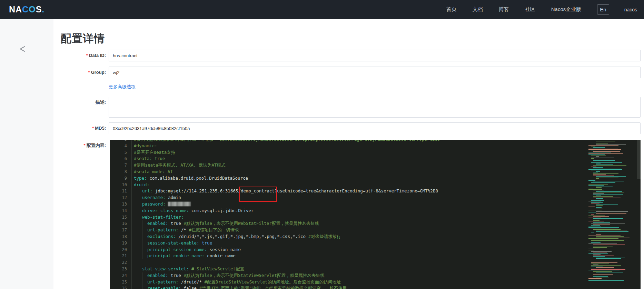 The image size is (644, 289). I want to click on highlighted-database-name: demo_contract, so click(258, 191).